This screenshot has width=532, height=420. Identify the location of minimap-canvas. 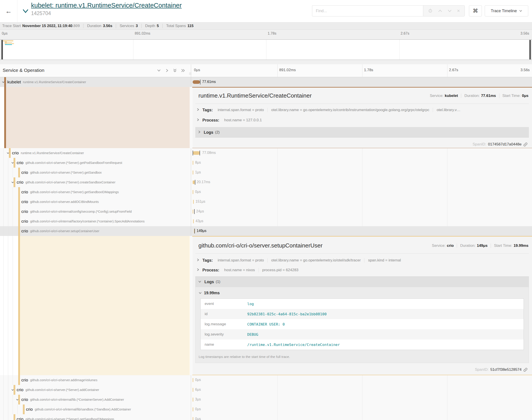
(266, 50).